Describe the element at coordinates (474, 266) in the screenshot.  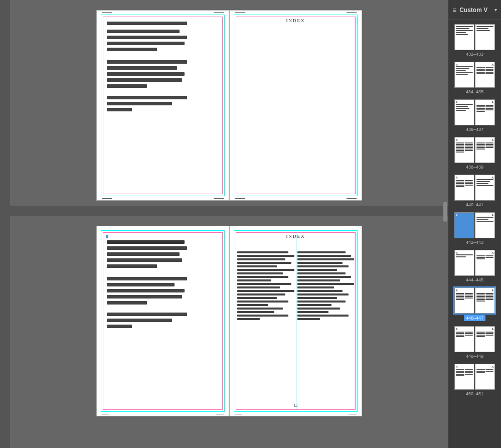
I see `panel-spread-444-445: A A` at that location.